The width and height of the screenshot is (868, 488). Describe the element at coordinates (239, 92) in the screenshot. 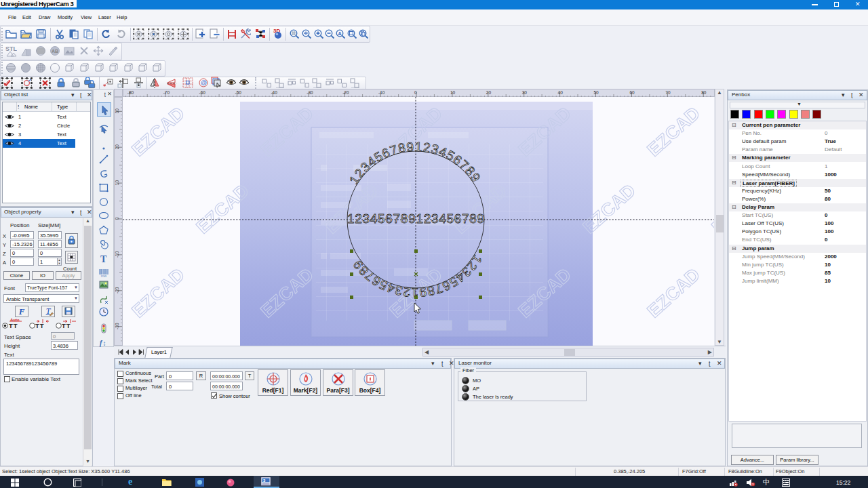

I see `svg-text: -50` at that location.